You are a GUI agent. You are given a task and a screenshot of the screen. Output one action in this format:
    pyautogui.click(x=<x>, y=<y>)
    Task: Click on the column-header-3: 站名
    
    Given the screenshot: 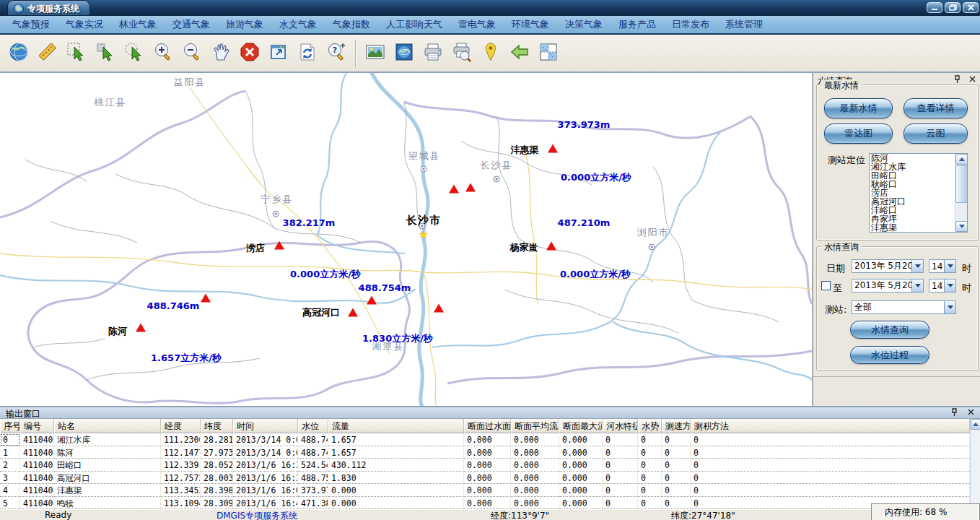 What is the action you would take?
    pyautogui.click(x=108, y=426)
    